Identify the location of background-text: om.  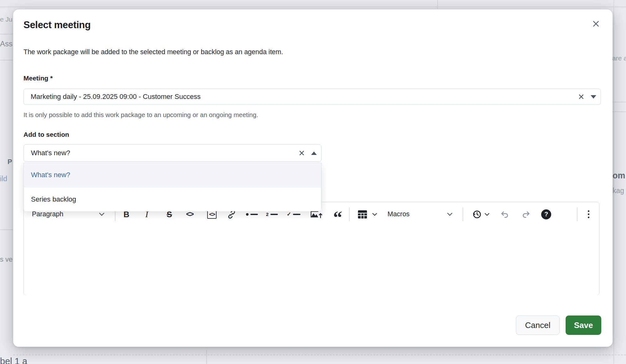
(619, 176).